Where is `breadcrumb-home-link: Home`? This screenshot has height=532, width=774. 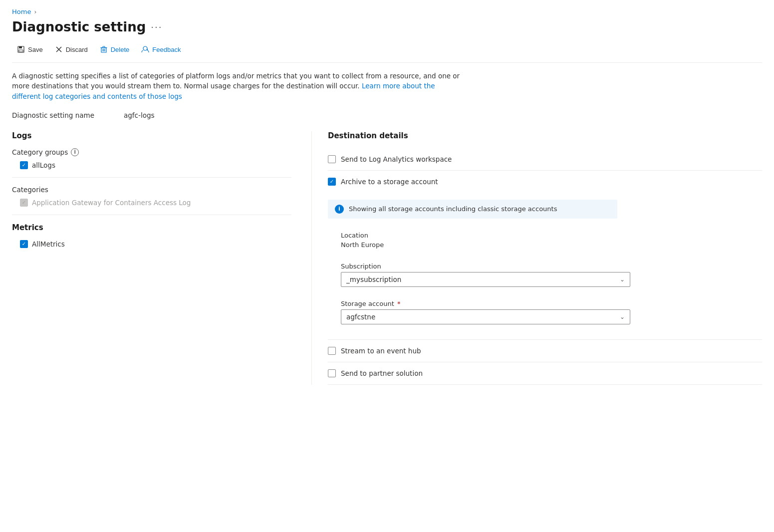
breadcrumb-home-link: Home is located at coordinates (21, 12).